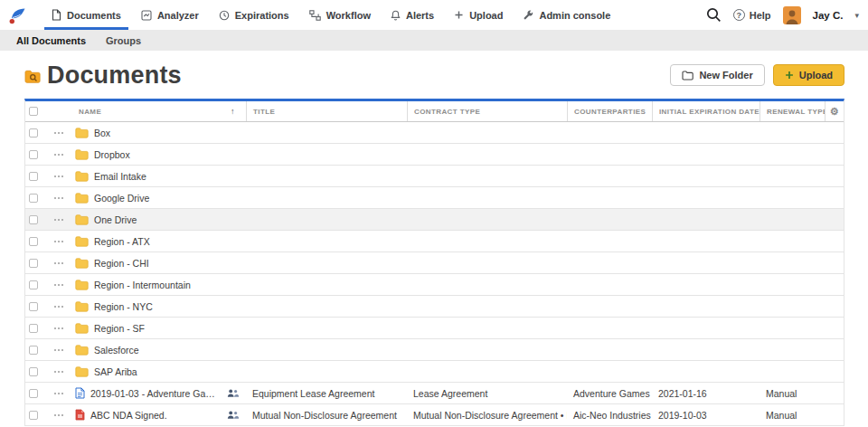 Image resolution: width=868 pixels, height=427 pixels. What do you see at coordinates (87, 14) in the screenshot?
I see `nav-item-documents: Documents` at bounding box center [87, 14].